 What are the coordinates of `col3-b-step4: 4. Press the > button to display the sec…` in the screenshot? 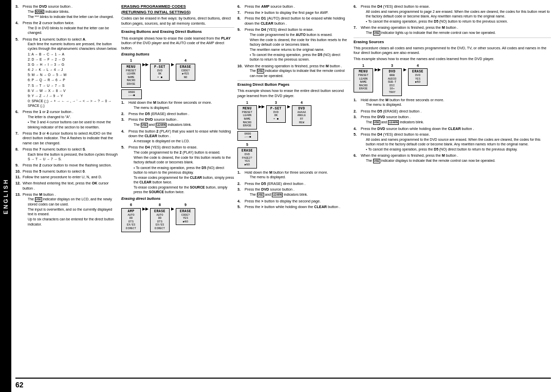 It's located at (294, 201).